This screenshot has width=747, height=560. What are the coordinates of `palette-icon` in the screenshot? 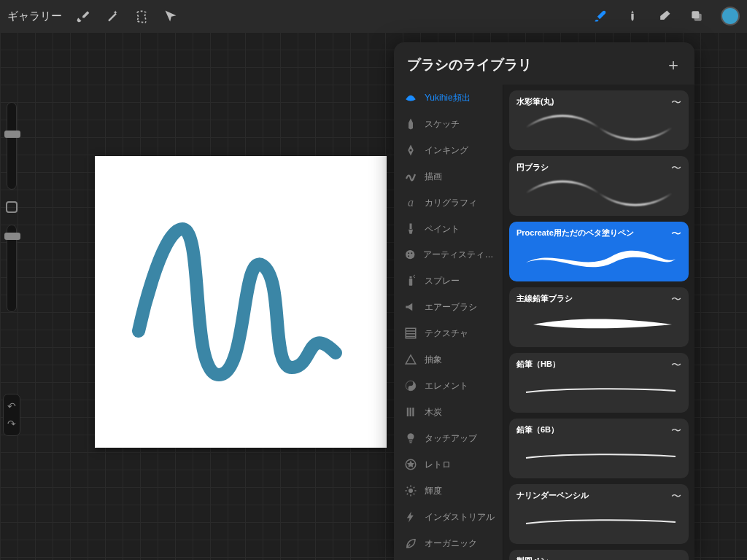 It's located at (410, 254).